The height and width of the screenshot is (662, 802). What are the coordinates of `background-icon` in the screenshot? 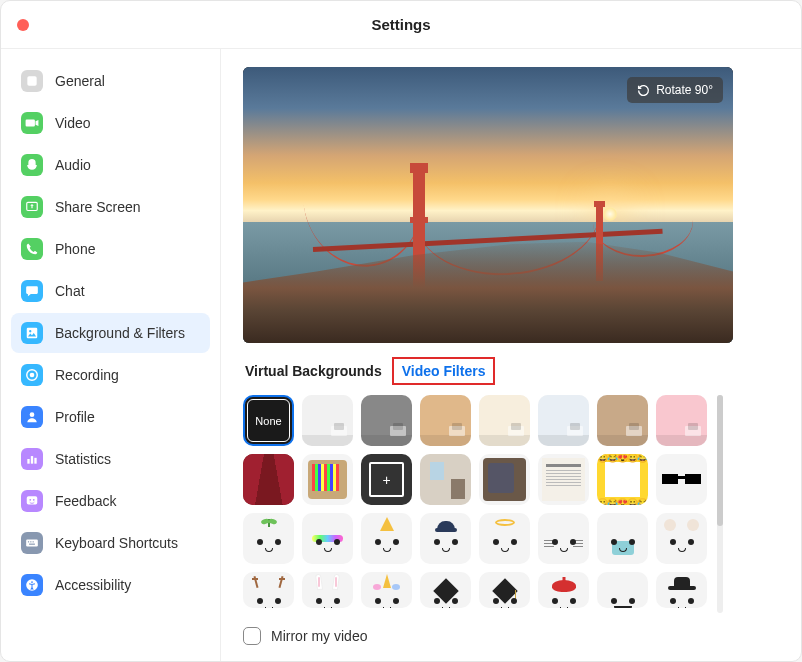 It's located at (32, 333).